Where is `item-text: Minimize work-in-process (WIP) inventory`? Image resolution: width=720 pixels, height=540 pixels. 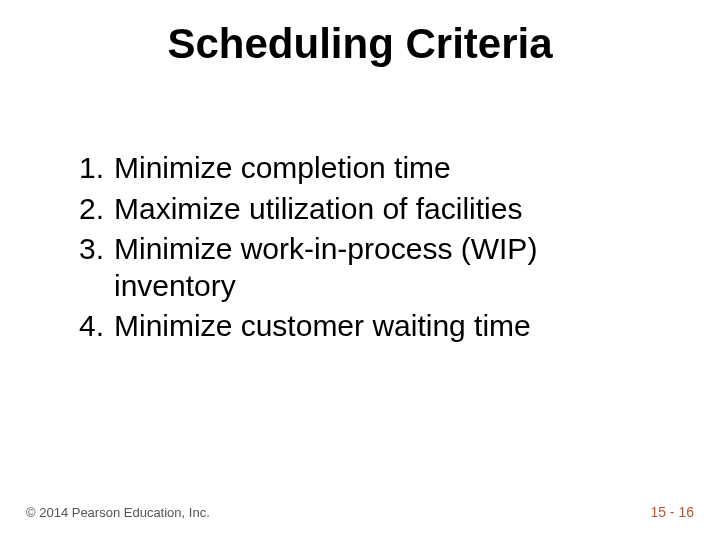 item-text: Minimize work-in-process (WIP) inventory is located at coordinates (387, 268).